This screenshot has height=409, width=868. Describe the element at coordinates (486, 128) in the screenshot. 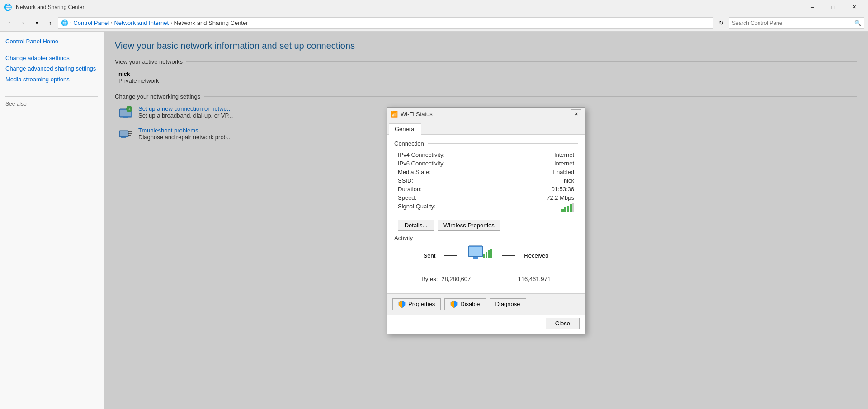

I see `dialog-tabs: General` at that location.